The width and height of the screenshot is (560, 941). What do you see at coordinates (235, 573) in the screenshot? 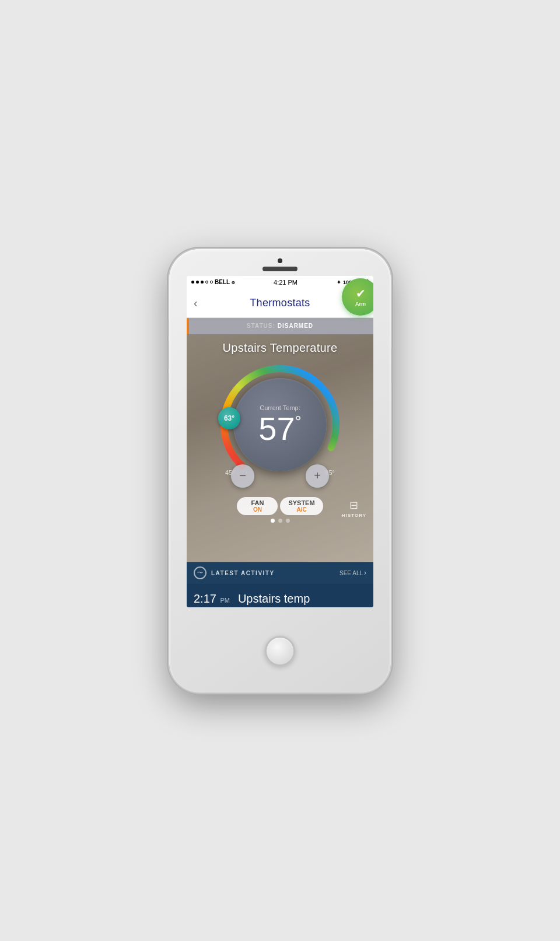
I see `activity-header-left: 〜 LATEST ACTIVITY` at bounding box center [235, 573].